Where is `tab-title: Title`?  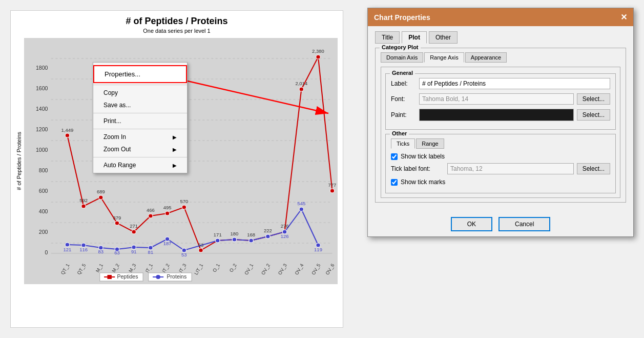 tab-title: Title is located at coordinates (387, 37).